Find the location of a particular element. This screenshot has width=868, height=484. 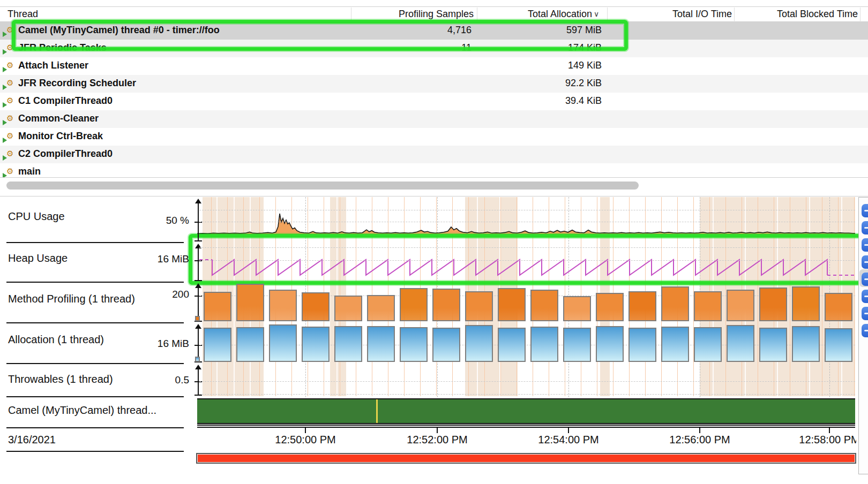

table-horizontal-scrollbar is located at coordinates (323, 185).